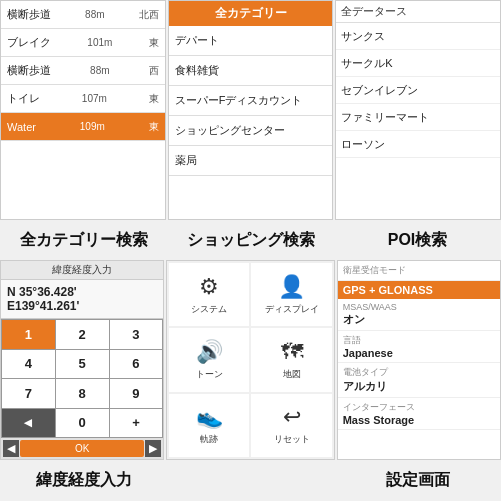 Image resolution: width=501 pixels, height=501 pixels. Describe the element at coordinates (292, 352) in the screenshot. I see `map-icon: 🗺` at that location.